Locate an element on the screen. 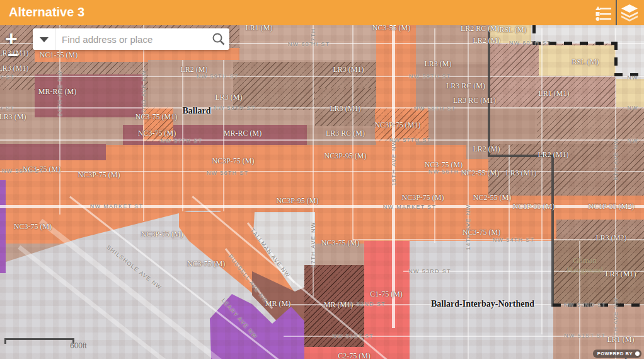 The height and width of the screenshot is (359, 644). zone-label: MR (M) is located at coordinates (278, 304).